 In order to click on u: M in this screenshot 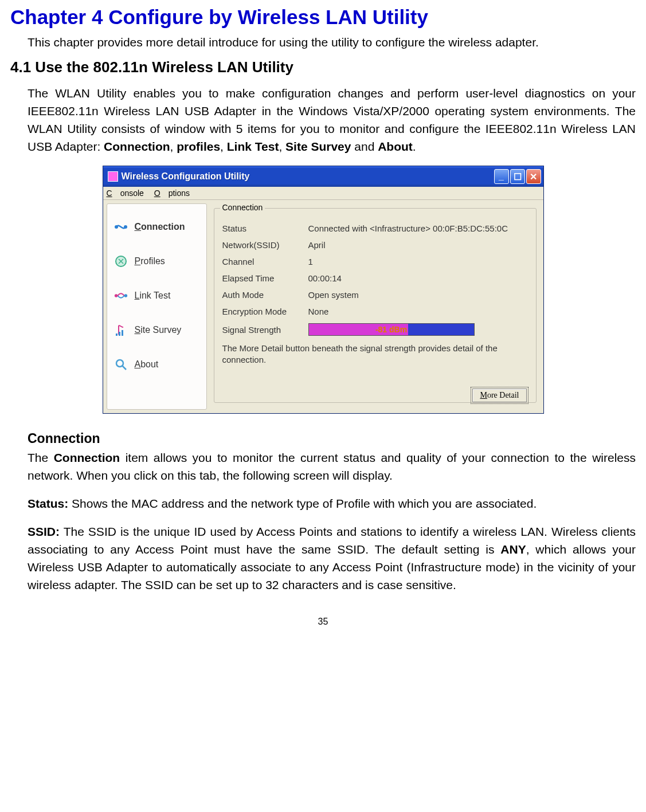, I will do `click(483, 395)`.